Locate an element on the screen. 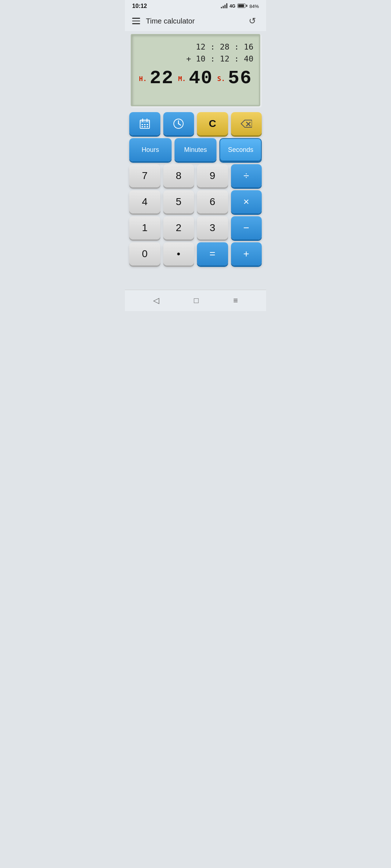 This screenshot has width=391, height=868. clear-label: C is located at coordinates (213, 124).